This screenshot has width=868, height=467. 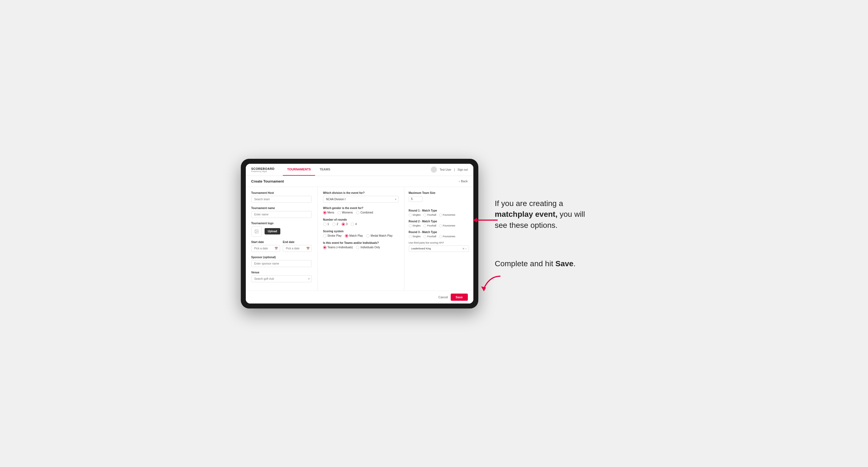 What do you see at coordinates (464, 249) in the screenshot?
I see `api-clear-icon: ✕ ›` at bounding box center [464, 249].